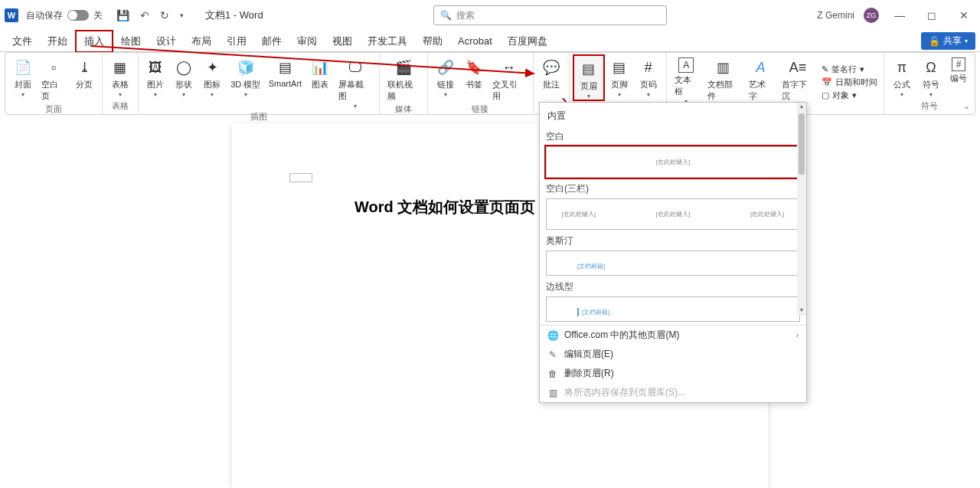  Describe the element at coordinates (182, 15) in the screenshot. I see `qat-more-icon: ▾` at that location.